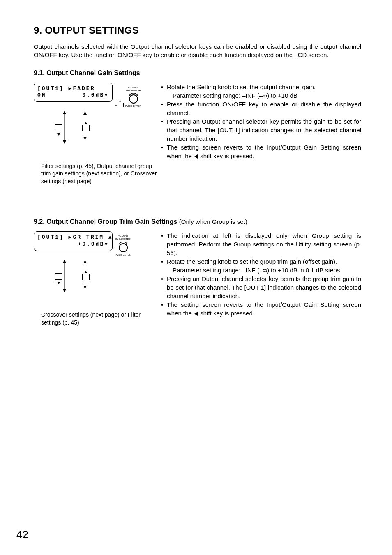 This screenshot has height=555, width=392. I want to click on nav-caption-2: Crossover settings (next page) or Filter…, so click(99, 319).